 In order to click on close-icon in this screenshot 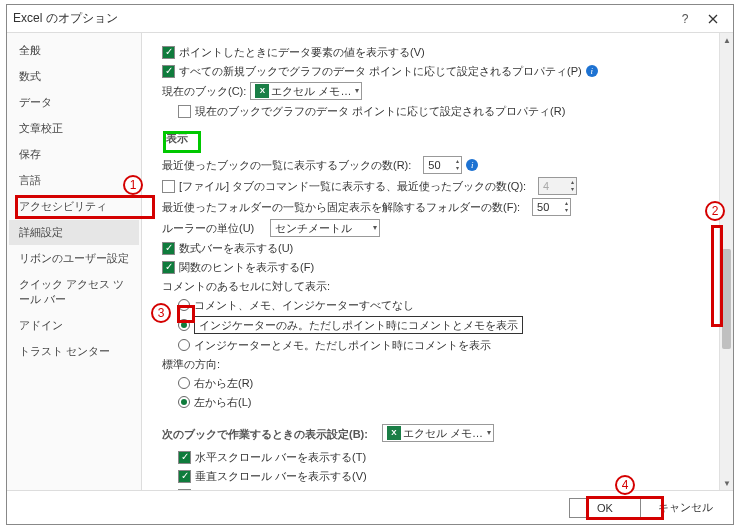, I will do `click(713, 19)`.